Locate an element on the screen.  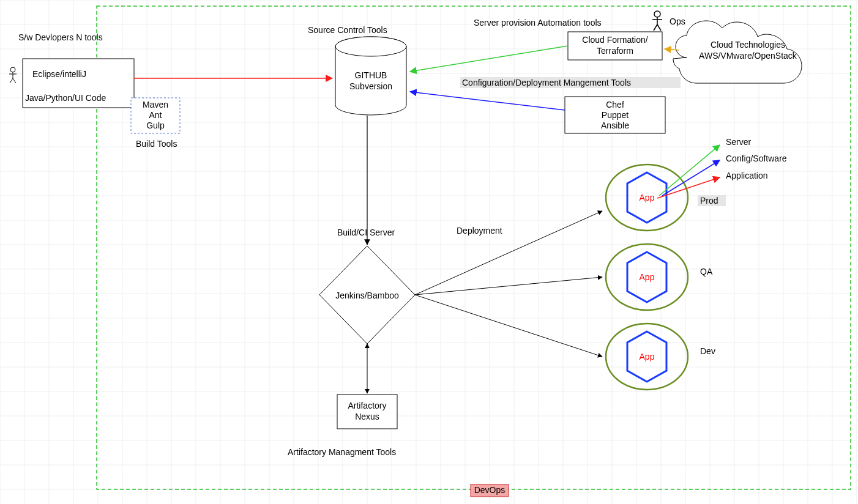
ci-title: Build/CI Server is located at coordinates (366, 232).